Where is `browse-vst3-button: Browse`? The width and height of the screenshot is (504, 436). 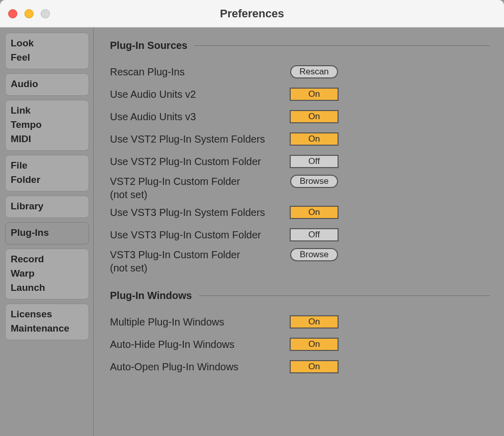
browse-vst3-button: Browse is located at coordinates (314, 255).